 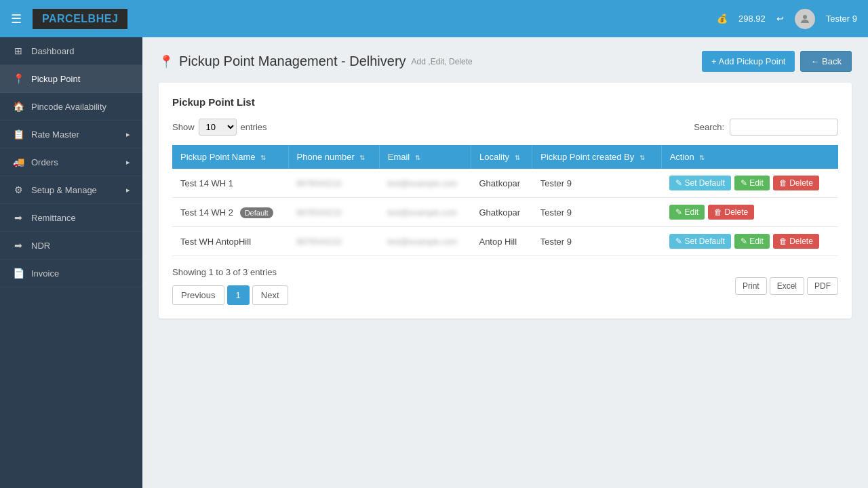 What do you see at coordinates (750, 183) in the screenshot?
I see `row1-actions: ✎ Set Default ✎ Edit 🗑 Delete` at bounding box center [750, 183].